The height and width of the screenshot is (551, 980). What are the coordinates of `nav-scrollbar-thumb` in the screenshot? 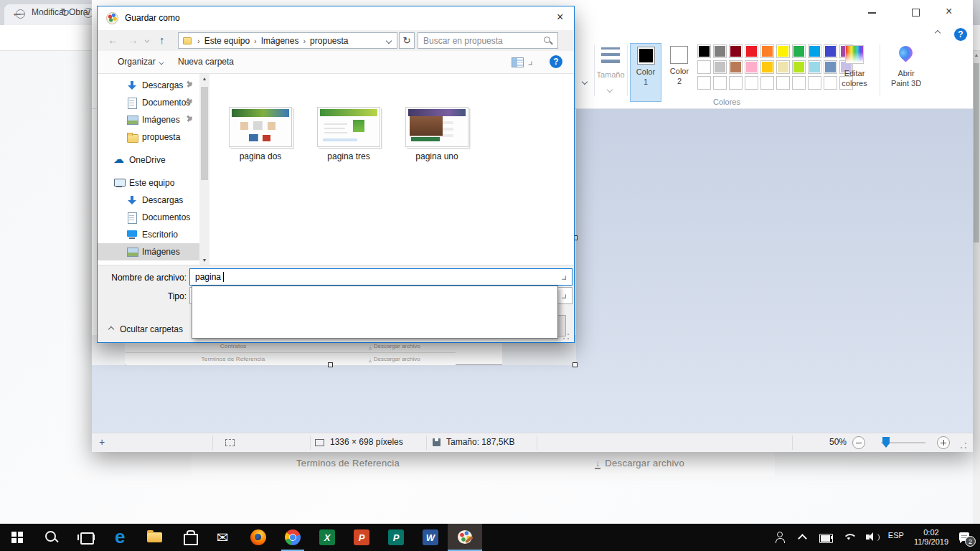 It's located at (204, 133).